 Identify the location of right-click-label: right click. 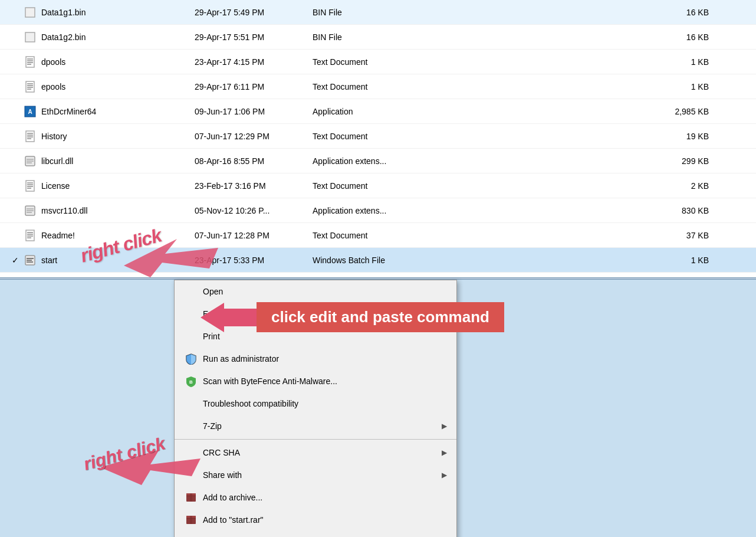
(124, 453).